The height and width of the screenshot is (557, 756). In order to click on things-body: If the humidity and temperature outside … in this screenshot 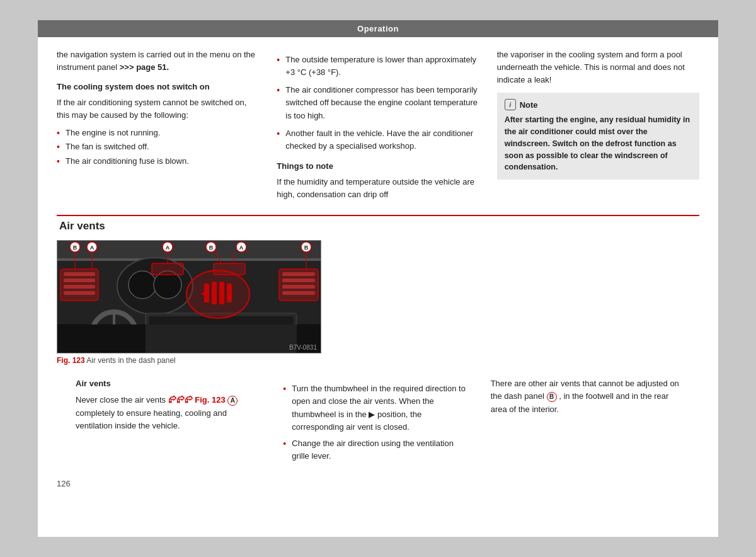, I will do `click(378, 188)`.